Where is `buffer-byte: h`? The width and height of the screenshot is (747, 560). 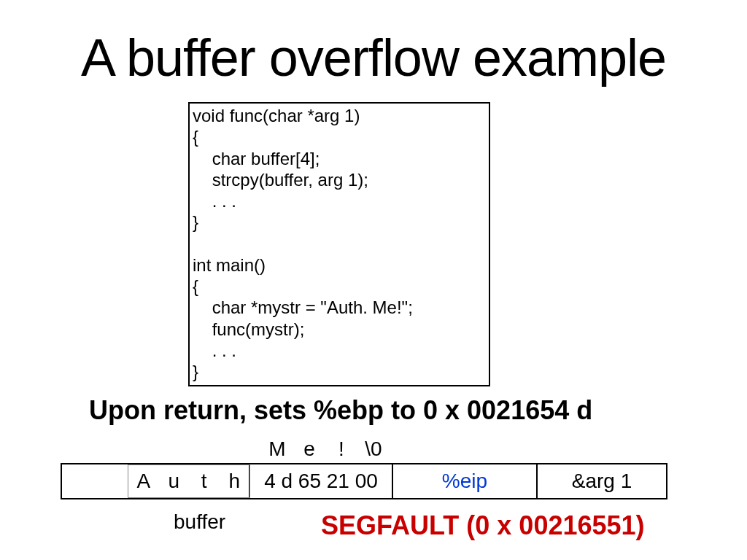 buffer-byte: h is located at coordinates (235, 481).